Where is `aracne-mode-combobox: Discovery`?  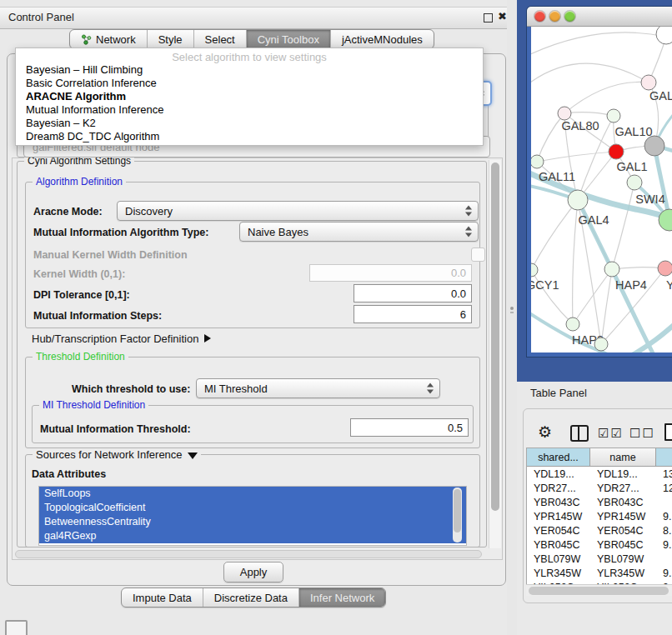
aracne-mode-combobox: Discovery is located at coordinates (298, 211).